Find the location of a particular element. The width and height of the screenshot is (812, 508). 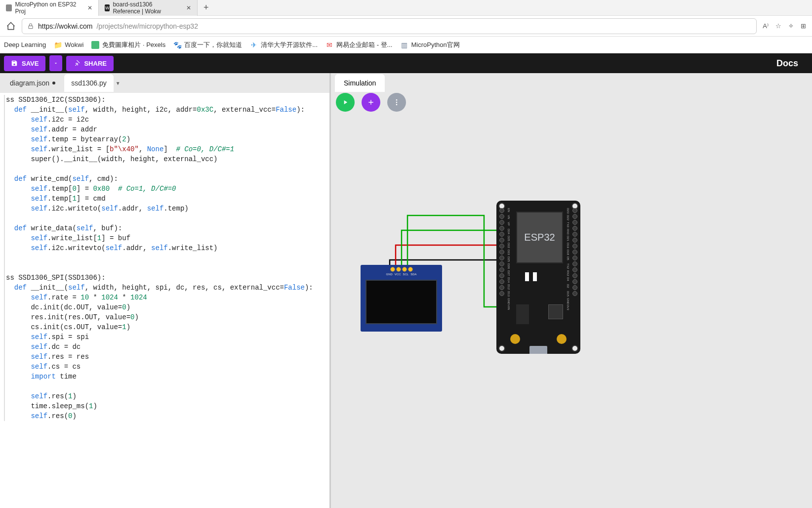

app-icon: ⊞ is located at coordinates (803, 26).